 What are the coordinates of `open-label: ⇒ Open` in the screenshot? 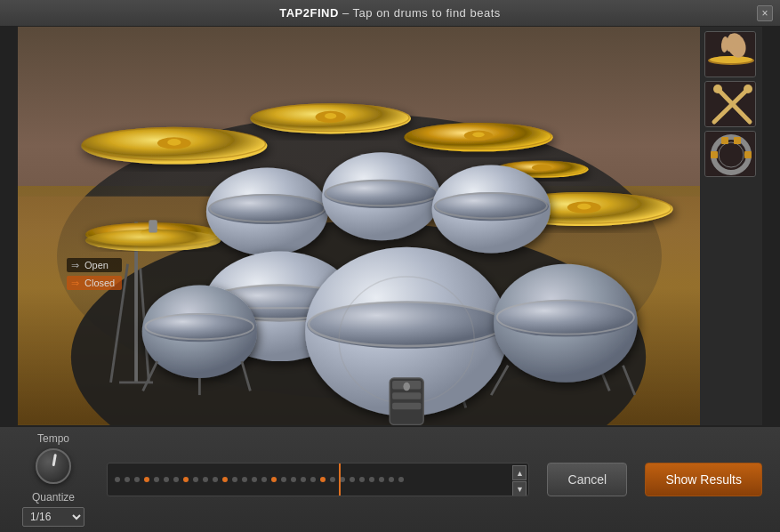 It's located at (94, 265).